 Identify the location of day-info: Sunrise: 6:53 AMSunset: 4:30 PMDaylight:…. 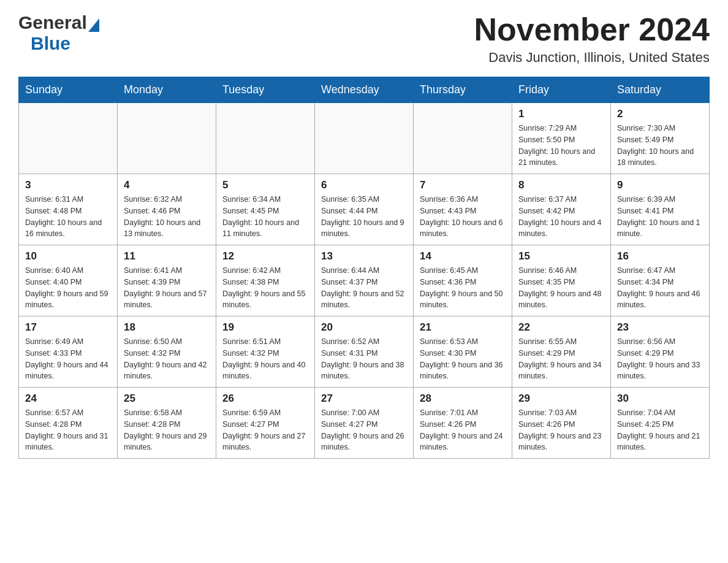
(463, 359).